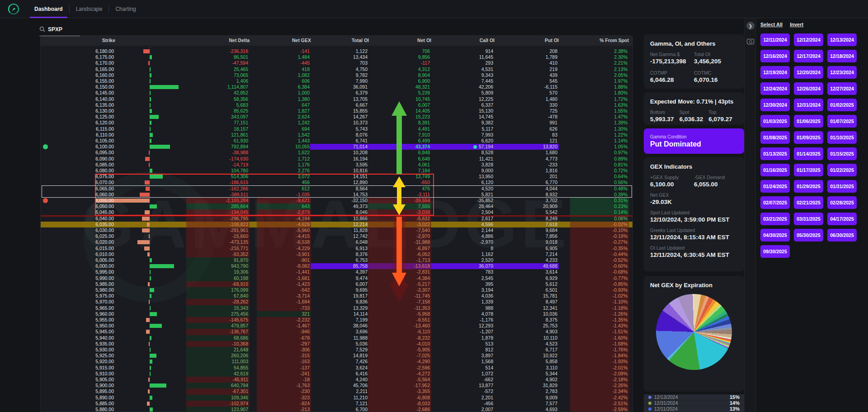 Image resolution: width=868 pixels, height=412 pixels. I want to click on expiry-date-button: 12/17/2024, so click(808, 56).